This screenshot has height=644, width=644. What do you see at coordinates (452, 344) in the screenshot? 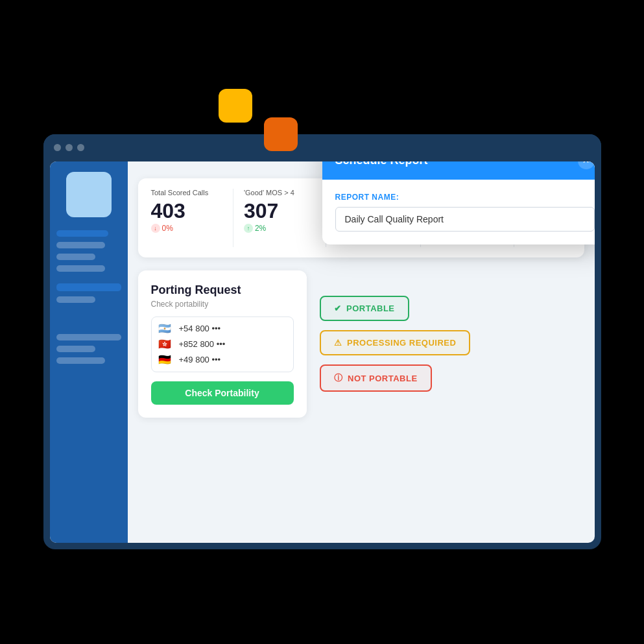
I see `status-badges-container: ✔ PORTABLE ⚠ PROCESSING REQUIRED ⓘ NOT P…` at bounding box center [452, 344].